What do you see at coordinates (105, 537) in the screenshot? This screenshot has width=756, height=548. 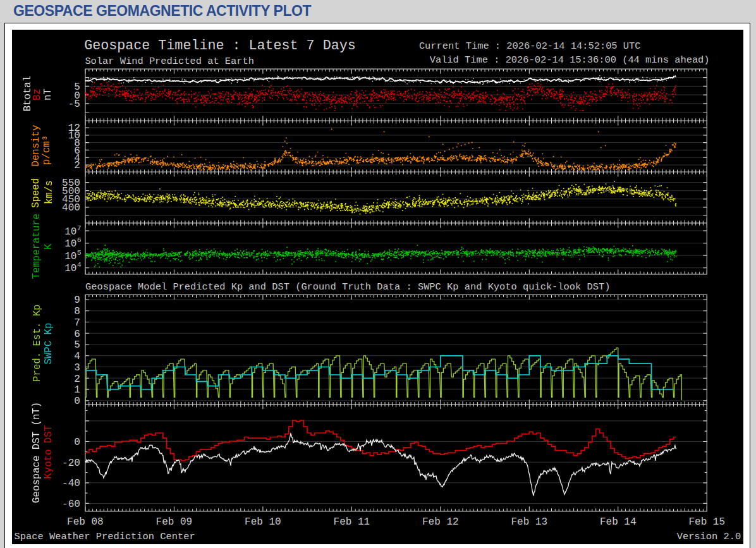 I see `svg-text:Space Weather Prediction Cente: Space Weather Prediction Center` at bounding box center [105, 537].